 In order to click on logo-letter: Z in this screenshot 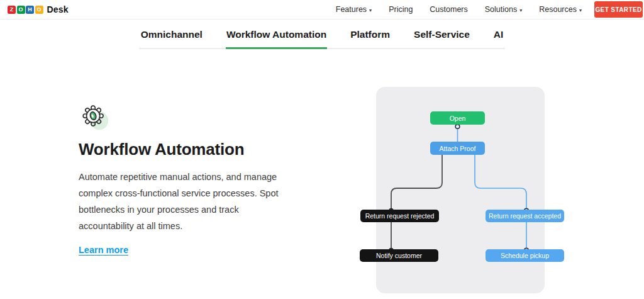, I will do `click(11, 10)`.